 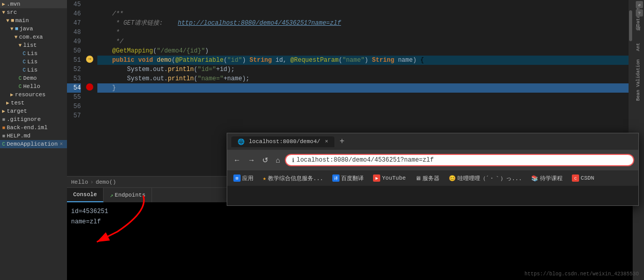 What do you see at coordinates (363, 60) in the screenshot?
I see `code-line-51: public void demo(@PathVariable("id") Str…` at bounding box center [363, 60].